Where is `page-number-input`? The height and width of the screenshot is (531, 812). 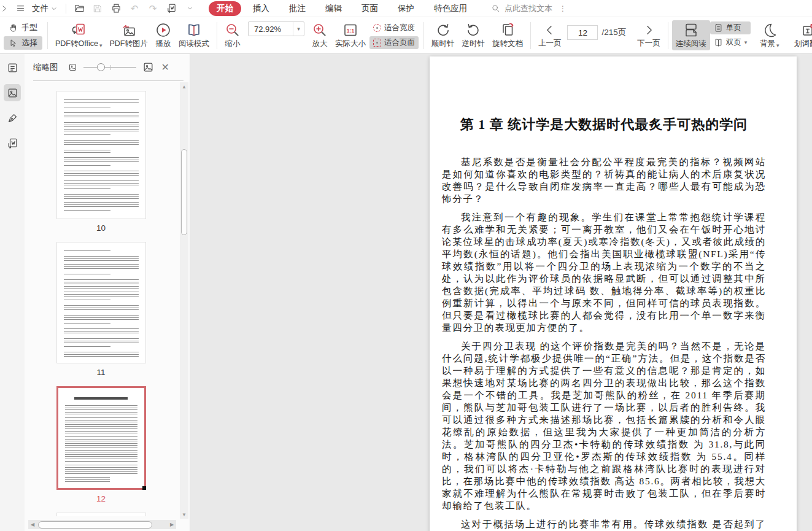 page-number-input is located at coordinates (582, 33).